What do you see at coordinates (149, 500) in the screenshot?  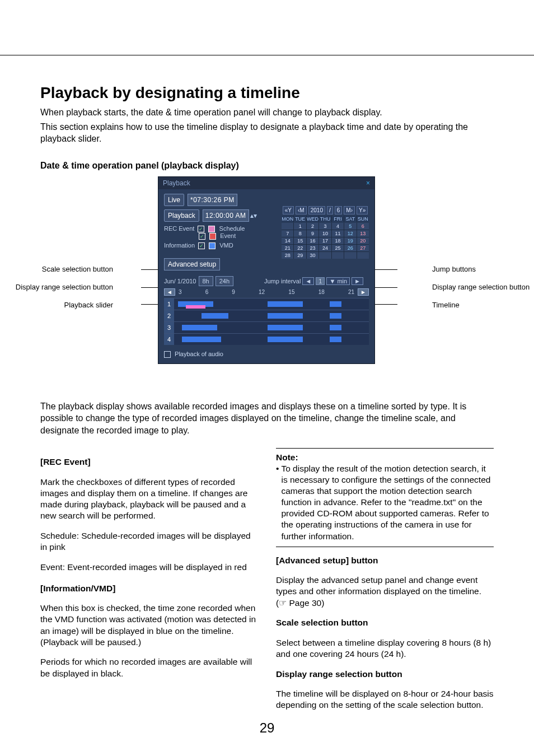 I see `rec-event-p1: Mark the checkboxes of different types o…` at bounding box center [149, 500].